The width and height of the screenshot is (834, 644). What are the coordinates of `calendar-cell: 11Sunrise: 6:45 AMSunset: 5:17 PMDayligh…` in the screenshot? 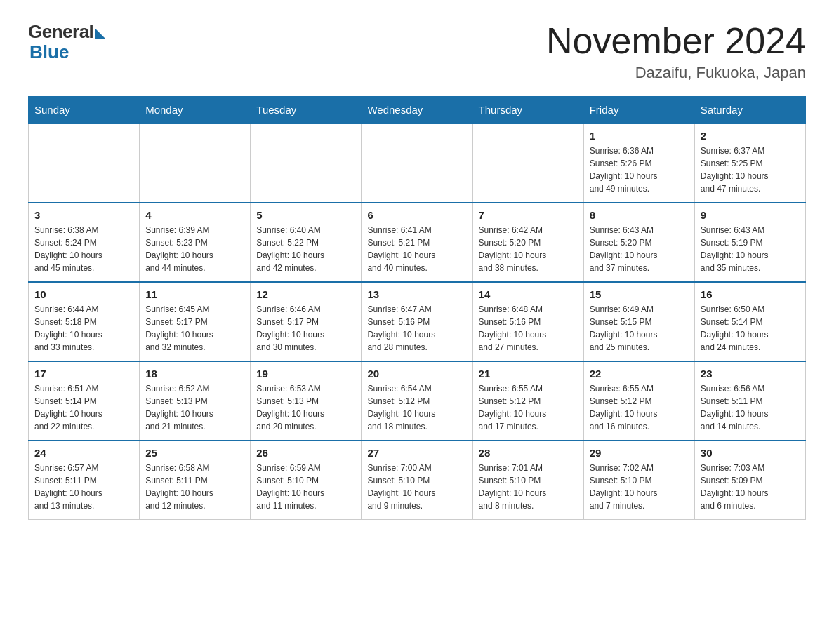 It's located at (195, 321).